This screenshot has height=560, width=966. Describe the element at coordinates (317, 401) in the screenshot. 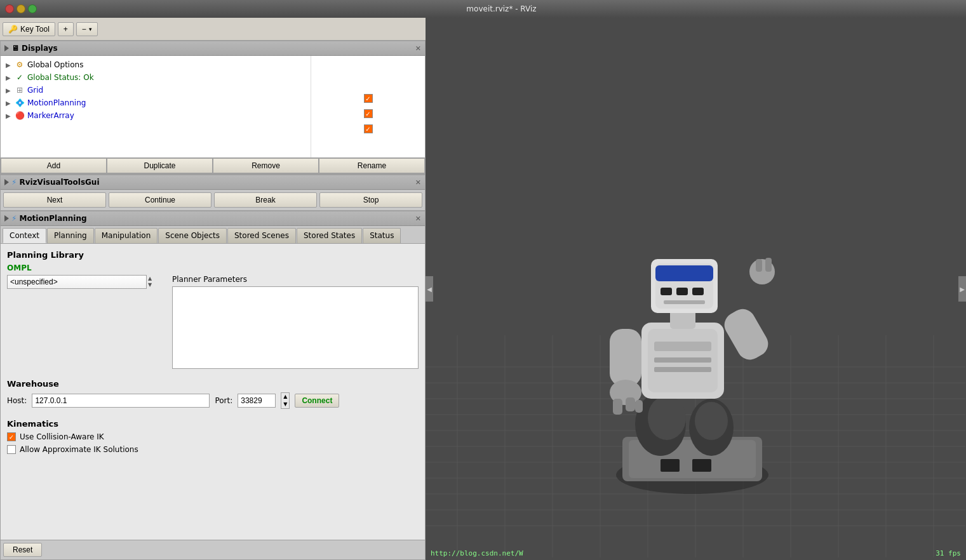

I see `connect-button: Connect` at that location.